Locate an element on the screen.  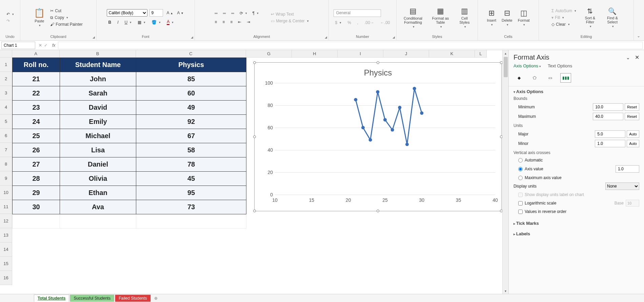
insert-cells-button: ⊞Insert is located at coordinates (491, 18).